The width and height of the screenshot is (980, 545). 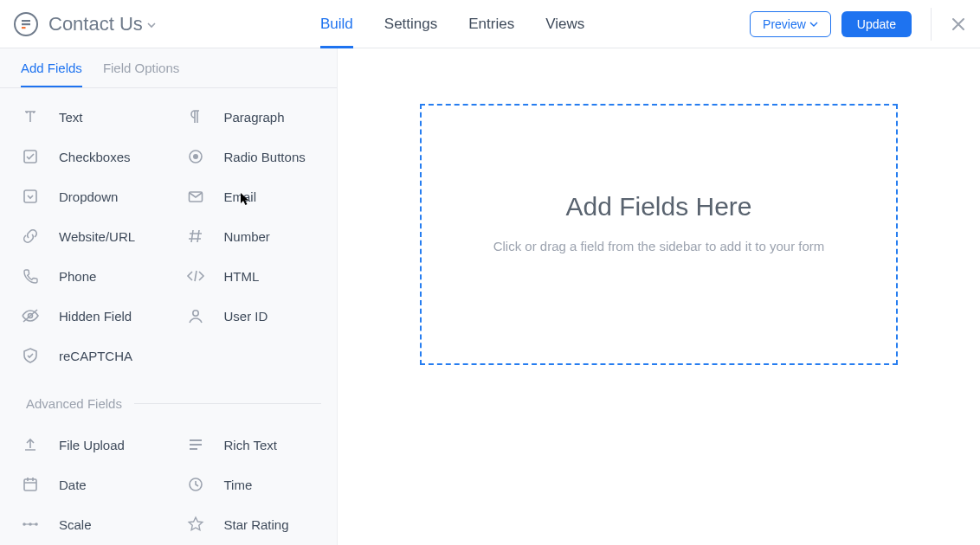 What do you see at coordinates (73, 484) in the screenshot?
I see `field-label: Date` at bounding box center [73, 484].